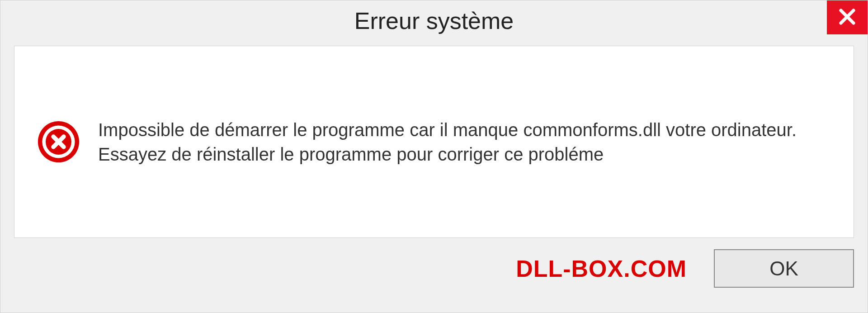 This screenshot has width=868, height=313. What do you see at coordinates (434, 21) in the screenshot?
I see `titlebar: Erreur système` at bounding box center [434, 21].